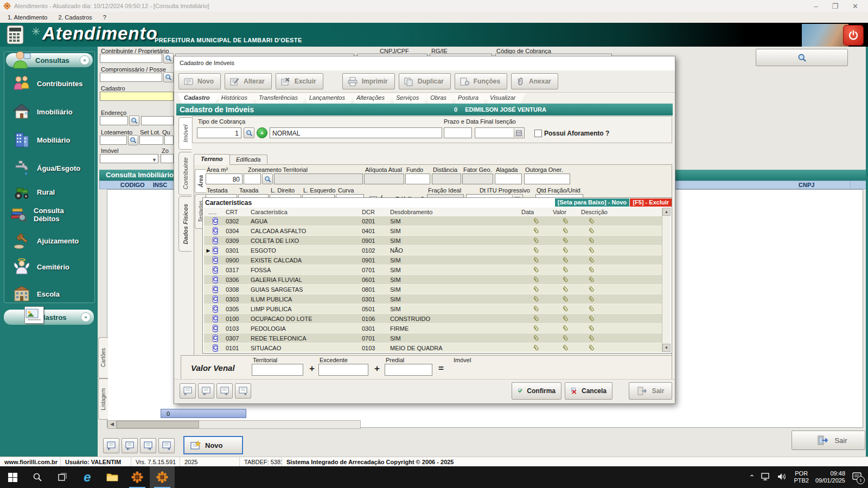 This screenshot has width=868, height=488. What do you see at coordinates (201, 181) in the screenshot?
I see `inner-tab-area: Área` at bounding box center [201, 181].